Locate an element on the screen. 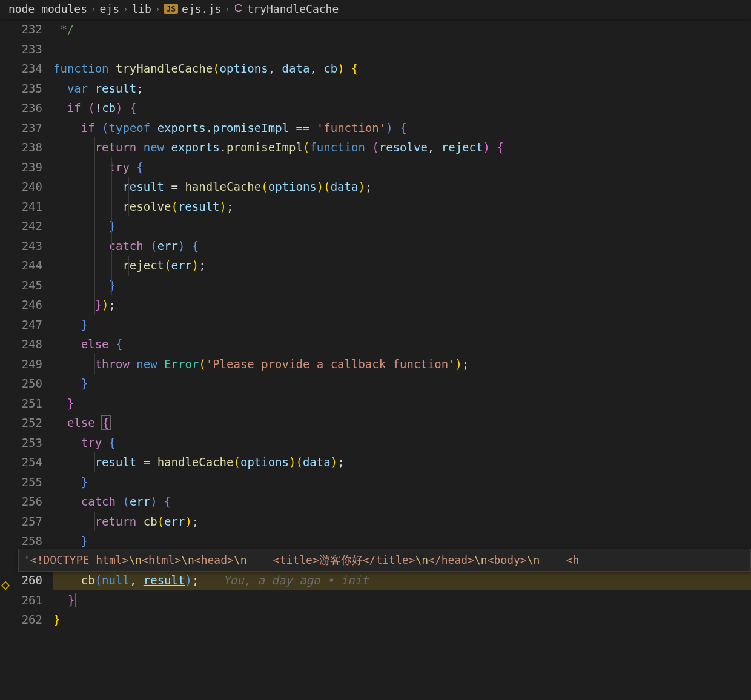  code-line: 236 if (!cb) { is located at coordinates (375, 108).